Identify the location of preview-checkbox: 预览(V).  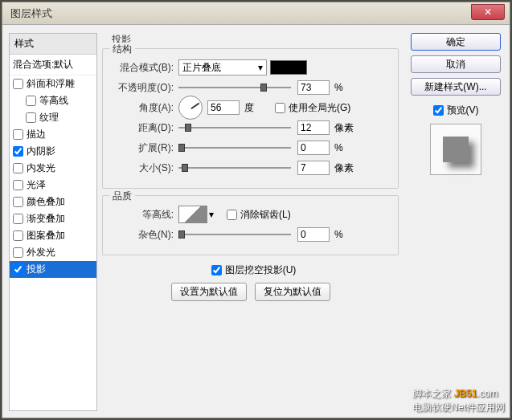
(457, 111).